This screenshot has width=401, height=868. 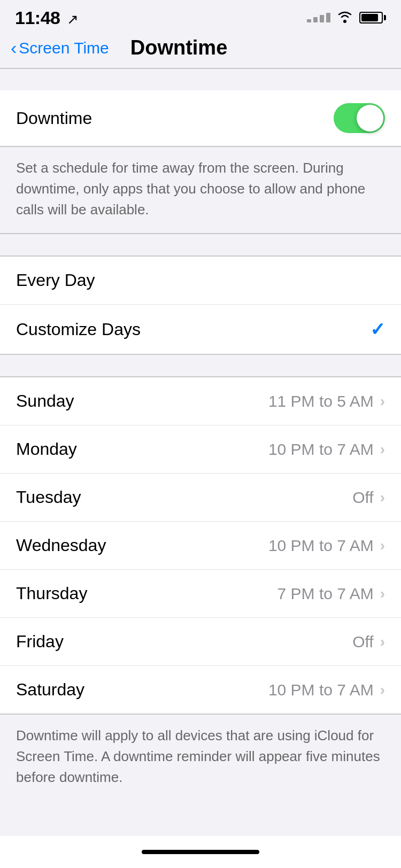 I want to click on friday-row: Friday Off ›, so click(x=200, y=641).